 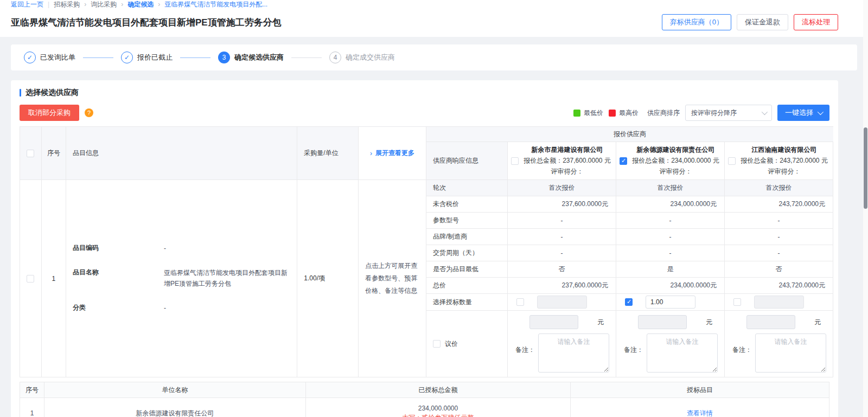 What do you see at coordinates (742, 350) in the screenshot?
I see `remark-label: 备注：` at bounding box center [742, 350].